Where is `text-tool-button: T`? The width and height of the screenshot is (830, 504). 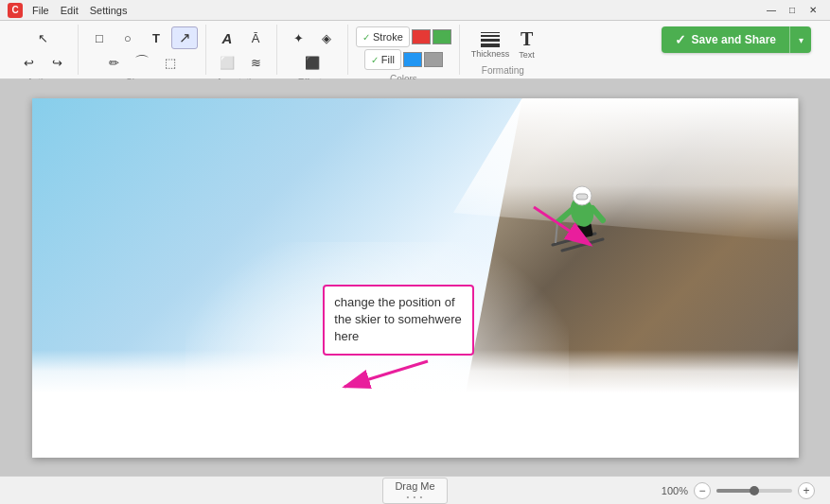 text-tool-button: T is located at coordinates (156, 38).